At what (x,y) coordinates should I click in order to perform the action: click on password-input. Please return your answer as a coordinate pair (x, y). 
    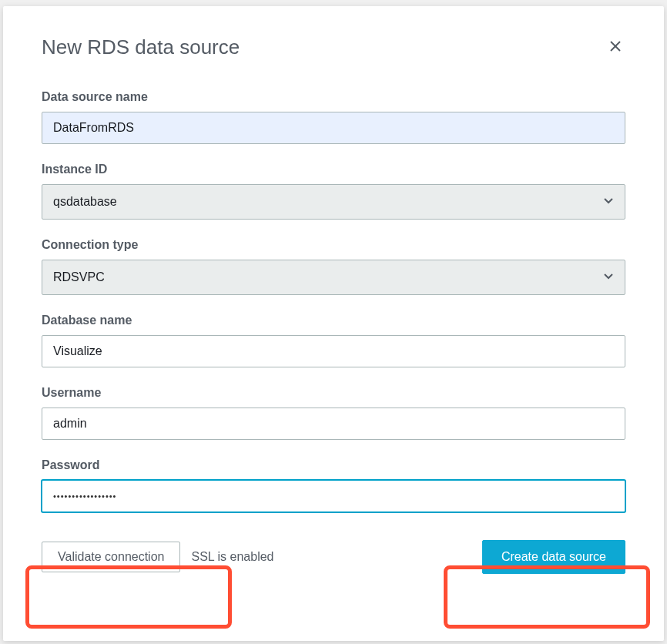
    Looking at the image, I should click on (334, 496).